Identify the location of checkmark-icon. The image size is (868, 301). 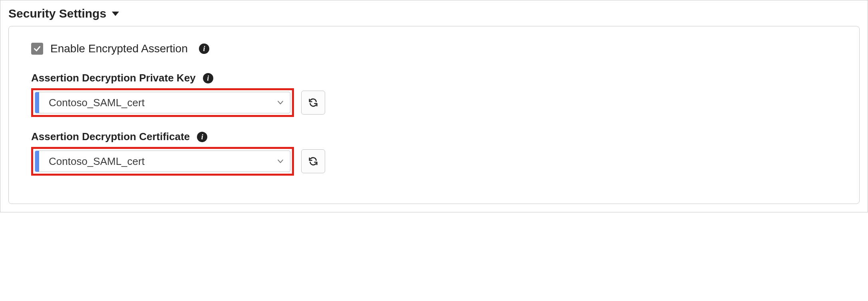
(37, 49).